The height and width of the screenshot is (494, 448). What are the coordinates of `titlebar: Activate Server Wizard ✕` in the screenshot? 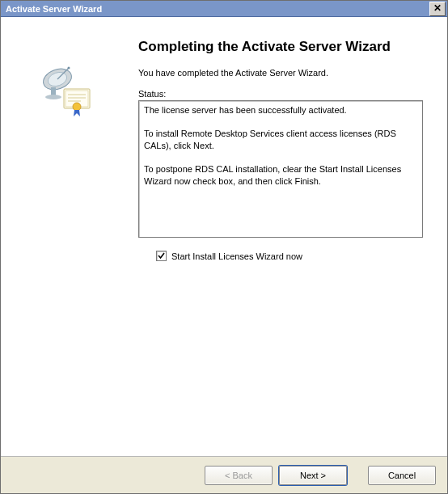 It's located at (224, 9).